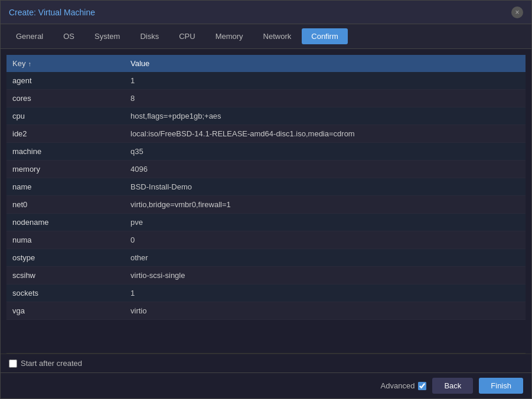 This screenshot has height=399, width=532. Describe the element at coordinates (266, 37) in the screenshot. I see `tab-bar: General OS System Disks CPU Memory Netwo…` at that location.